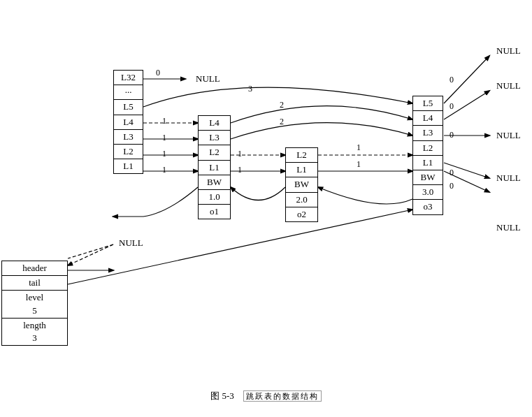  What do you see at coordinates (35, 303) in the screenshot?
I see `header-struct-box: header tail level5 length3` at bounding box center [35, 303].